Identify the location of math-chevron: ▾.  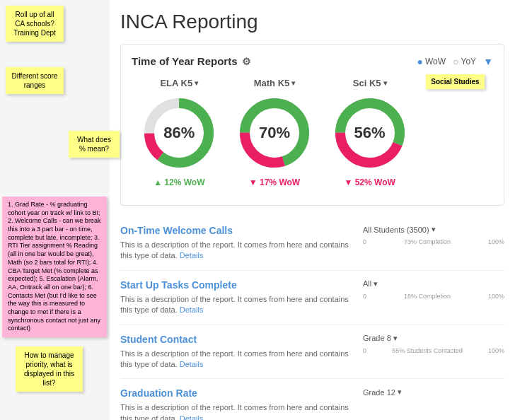
(293, 83).